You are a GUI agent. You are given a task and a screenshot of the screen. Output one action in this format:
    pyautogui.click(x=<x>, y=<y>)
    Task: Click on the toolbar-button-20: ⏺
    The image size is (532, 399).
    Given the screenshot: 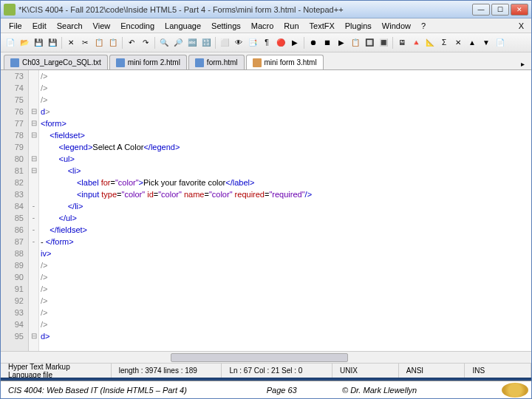 What is the action you would take?
    pyautogui.click(x=313, y=43)
    